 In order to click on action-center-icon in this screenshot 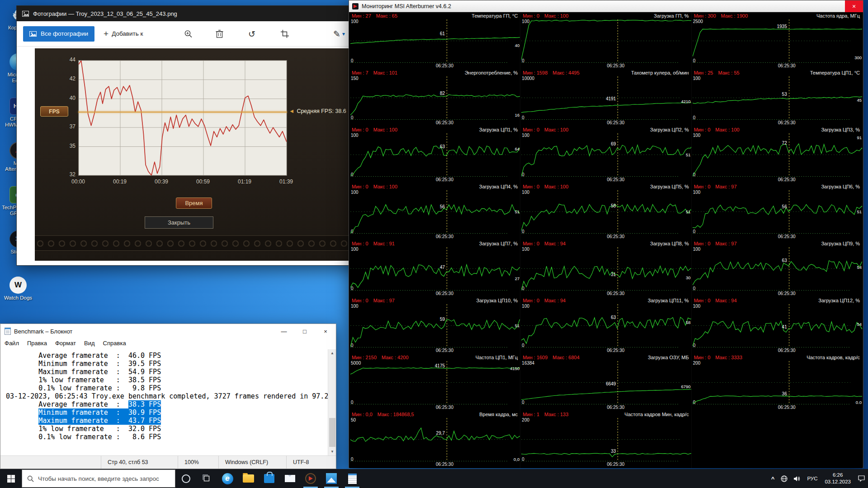, I will do `click(862, 479)`.